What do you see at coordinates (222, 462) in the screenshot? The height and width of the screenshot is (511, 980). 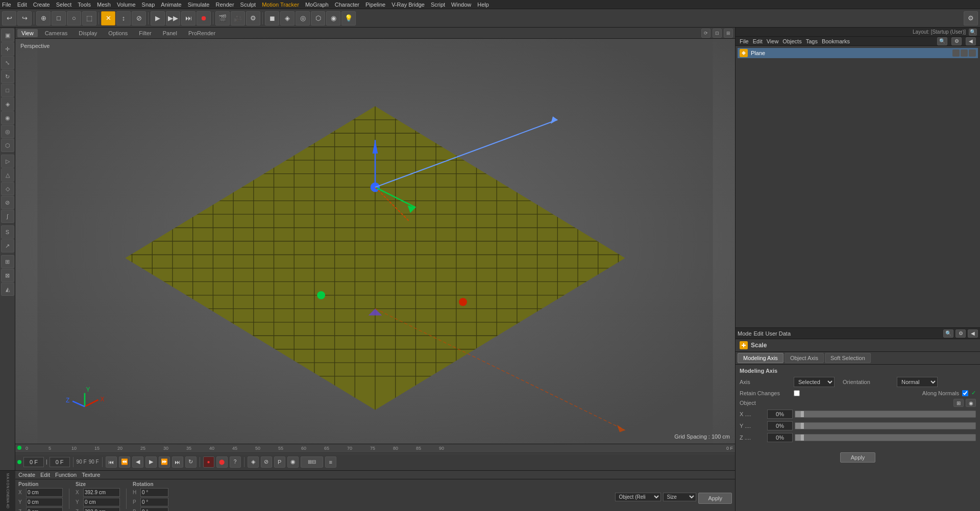 I see `auto-key-button: ⬤` at bounding box center [222, 462].